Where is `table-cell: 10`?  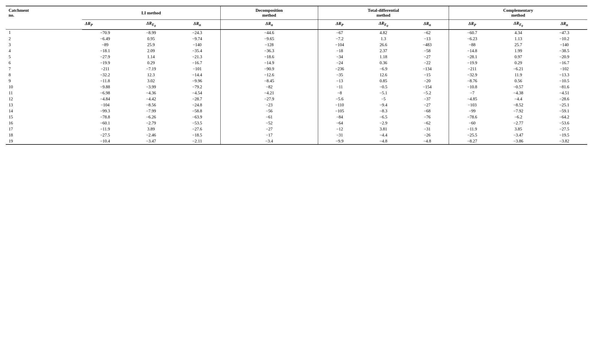 table-cell: 10 is located at coordinates (44, 87).